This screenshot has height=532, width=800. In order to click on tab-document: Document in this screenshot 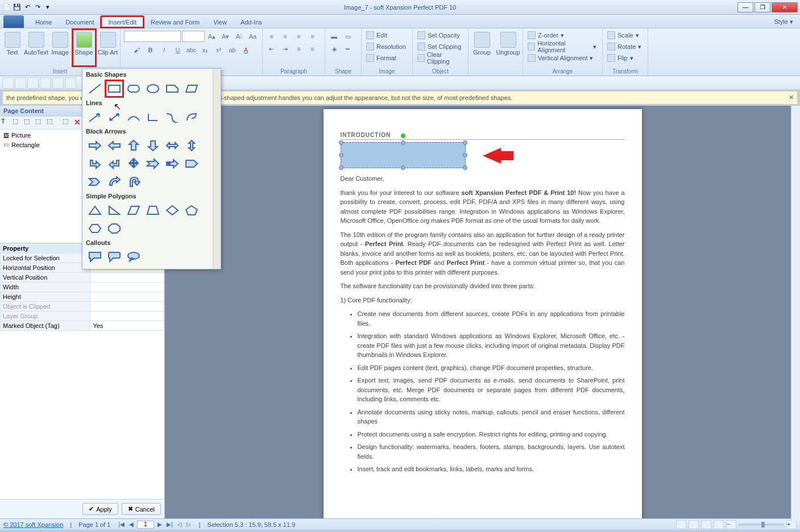, I will do `click(80, 22)`.